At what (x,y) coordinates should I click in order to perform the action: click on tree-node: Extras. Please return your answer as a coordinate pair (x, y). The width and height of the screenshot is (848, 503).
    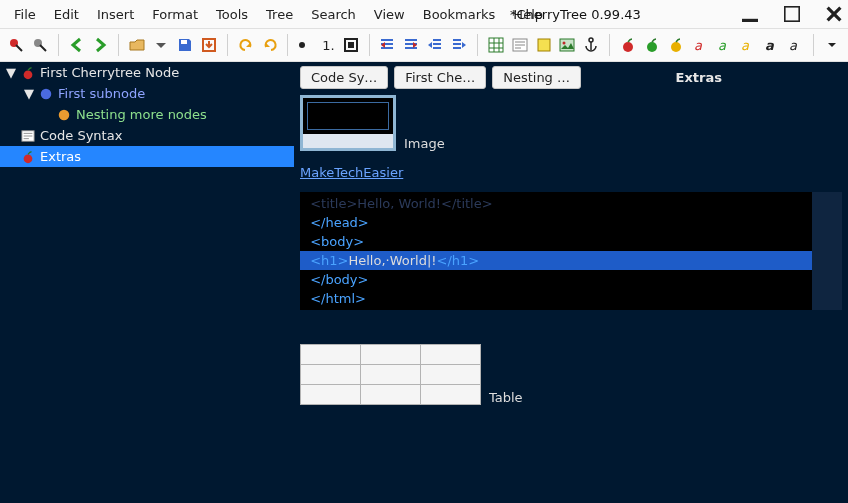
    Looking at the image, I should click on (147, 156).